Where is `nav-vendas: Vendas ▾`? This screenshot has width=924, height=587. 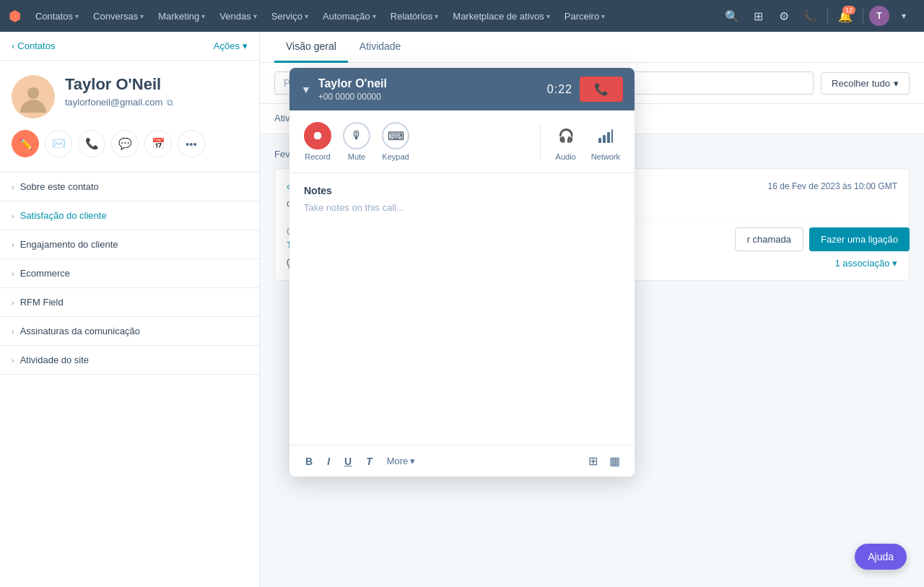
nav-vendas: Vendas ▾ is located at coordinates (238, 16).